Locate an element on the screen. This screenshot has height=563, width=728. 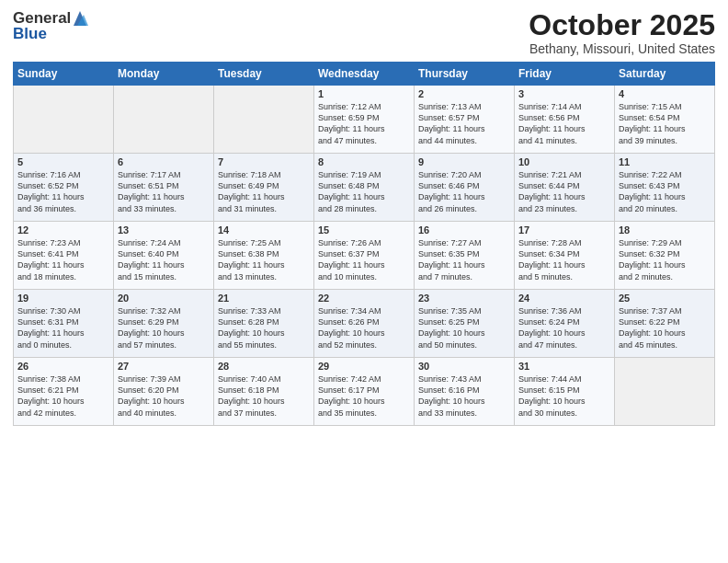
day-number: 19 is located at coordinates (63, 298).